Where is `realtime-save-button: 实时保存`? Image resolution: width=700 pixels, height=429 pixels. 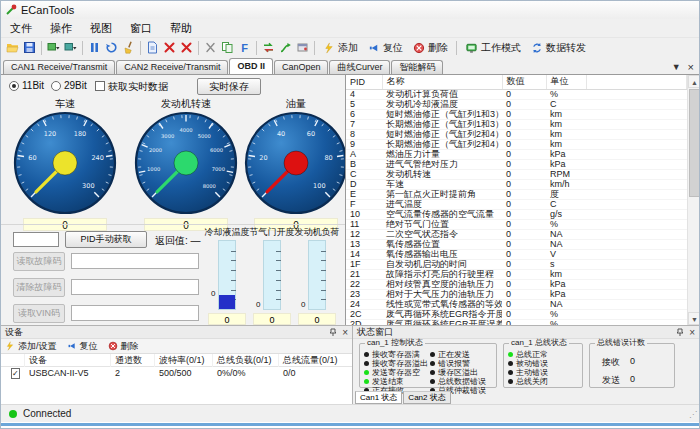 realtime-save-button: 实时保存 is located at coordinates (229, 86).